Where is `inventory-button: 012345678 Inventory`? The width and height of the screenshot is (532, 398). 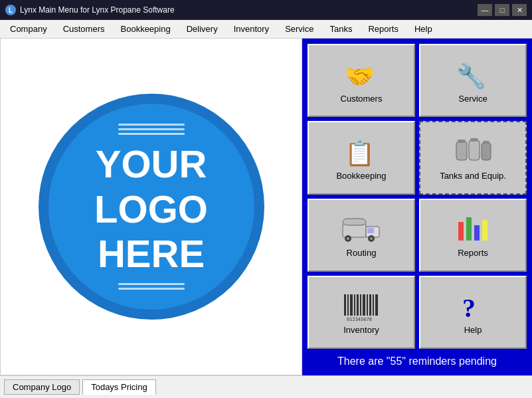 inventory-button: 012345678 Inventory is located at coordinates (361, 312).